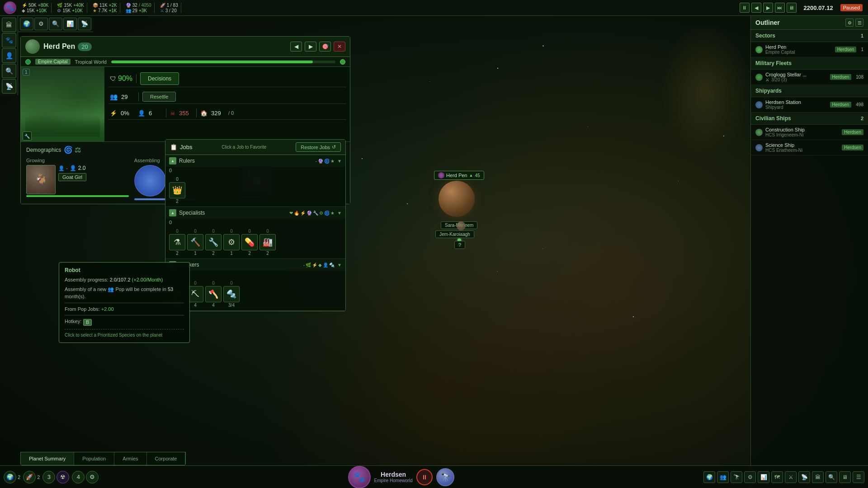  What do you see at coordinates (791, 477) in the screenshot?
I see `br-icon-7: ⚔` at bounding box center [791, 477].